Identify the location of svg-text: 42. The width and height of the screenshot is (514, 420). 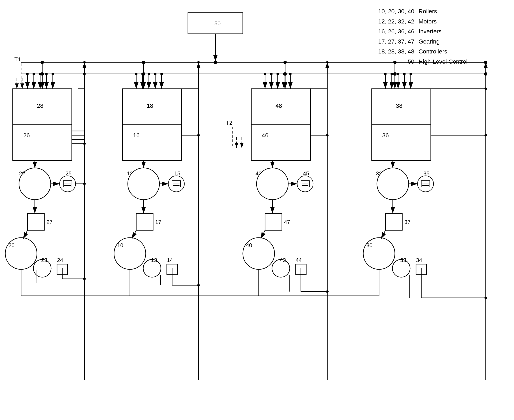
(259, 173).